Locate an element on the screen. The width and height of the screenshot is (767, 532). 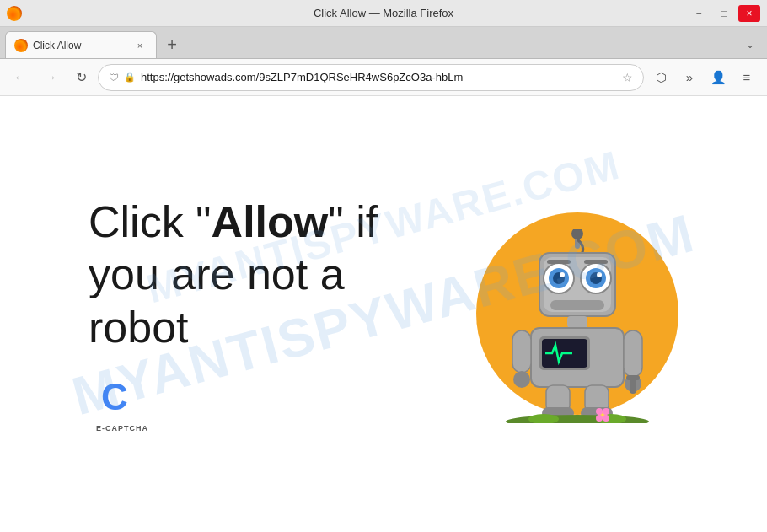
robot-circle is located at coordinates (577, 314).